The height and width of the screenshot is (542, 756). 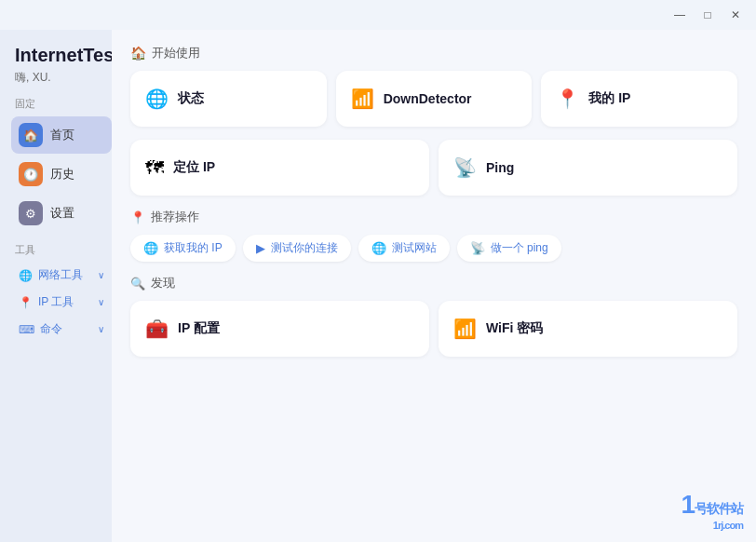 What do you see at coordinates (155, 168) in the screenshot?
I see `locateip-icon: 🗺` at bounding box center [155, 168].